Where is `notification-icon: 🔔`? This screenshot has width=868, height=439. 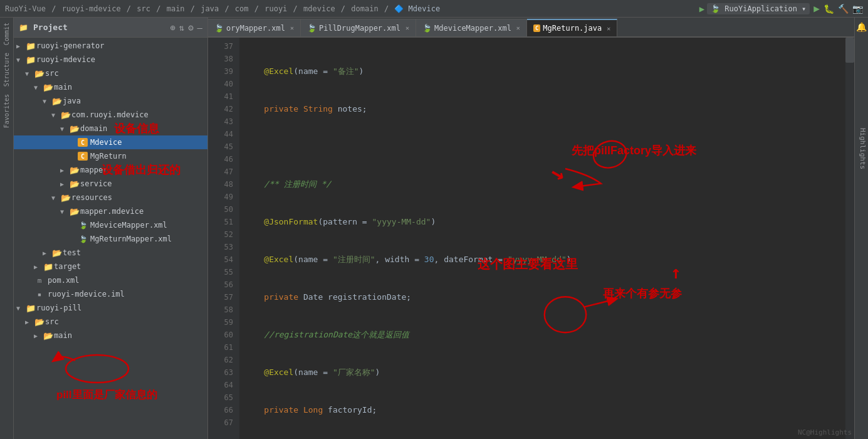
notification-icon: 🔔 is located at coordinates (861, 27).